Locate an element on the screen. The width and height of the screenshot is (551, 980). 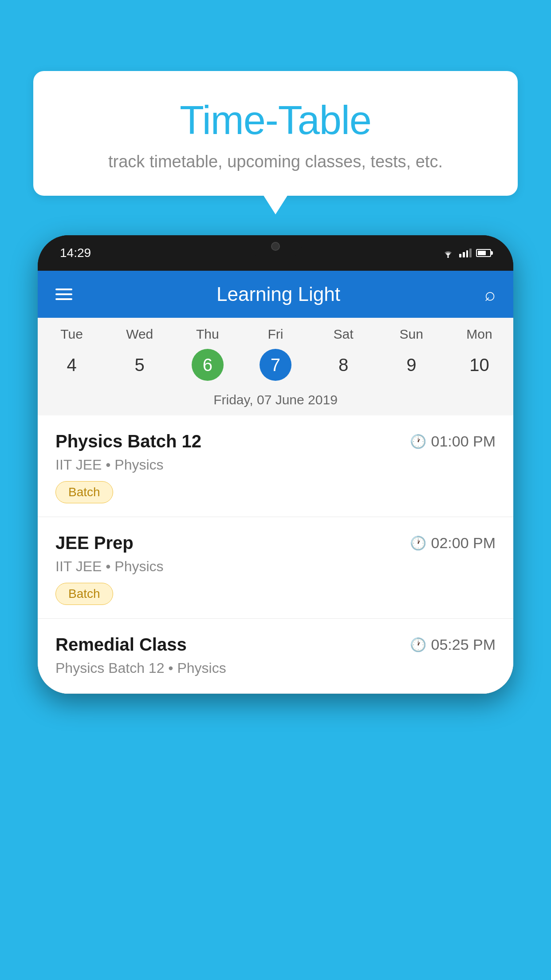
batch-tag-2: Batch is located at coordinates (84, 594).